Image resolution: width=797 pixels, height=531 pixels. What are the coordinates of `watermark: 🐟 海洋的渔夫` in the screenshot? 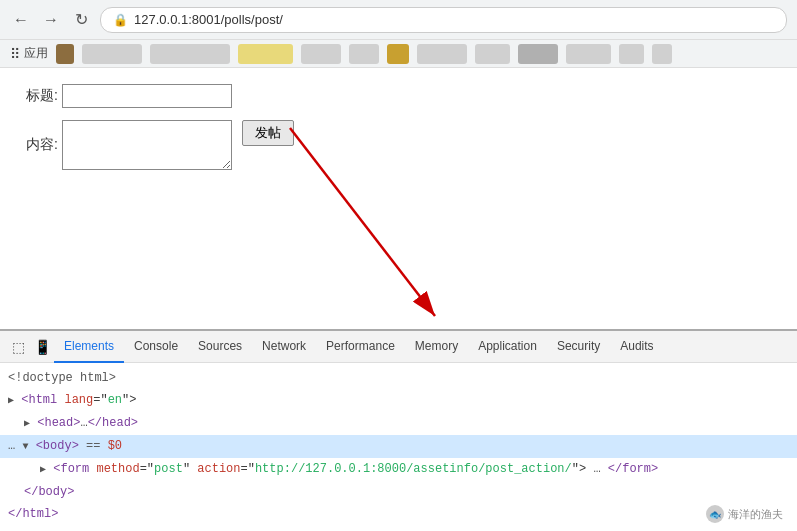 It's located at (744, 514).